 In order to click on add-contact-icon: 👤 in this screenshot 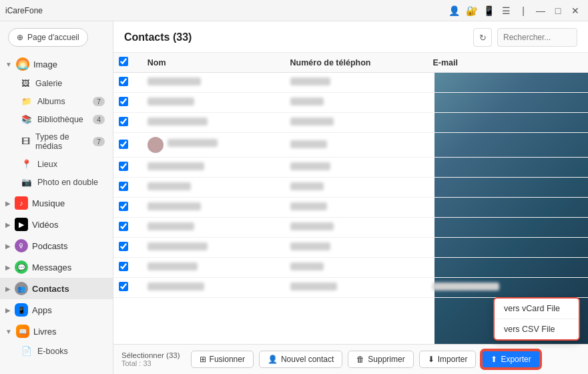, I will do `click(272, 359)`.